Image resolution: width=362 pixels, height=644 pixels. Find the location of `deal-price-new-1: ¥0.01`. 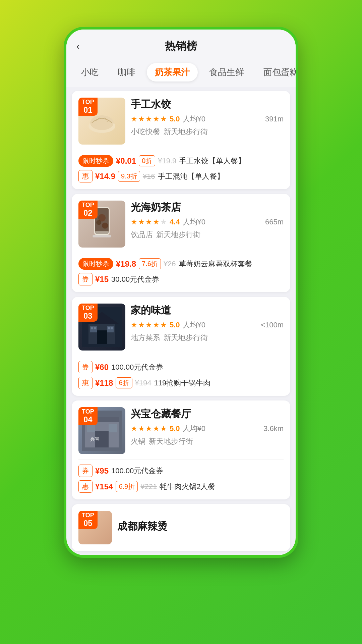

deal-price-new-1: ¥0.01 is located at coordinates (126, 161).